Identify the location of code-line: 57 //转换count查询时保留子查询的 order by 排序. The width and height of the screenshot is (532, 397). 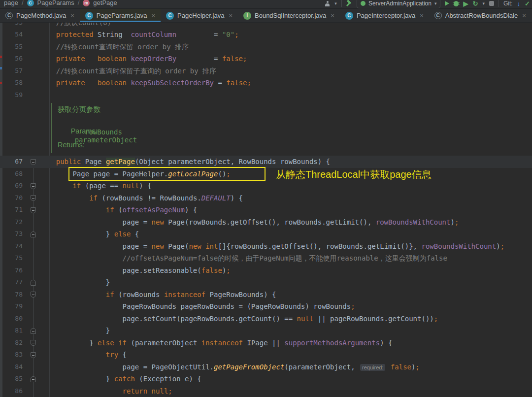
(266, 71).